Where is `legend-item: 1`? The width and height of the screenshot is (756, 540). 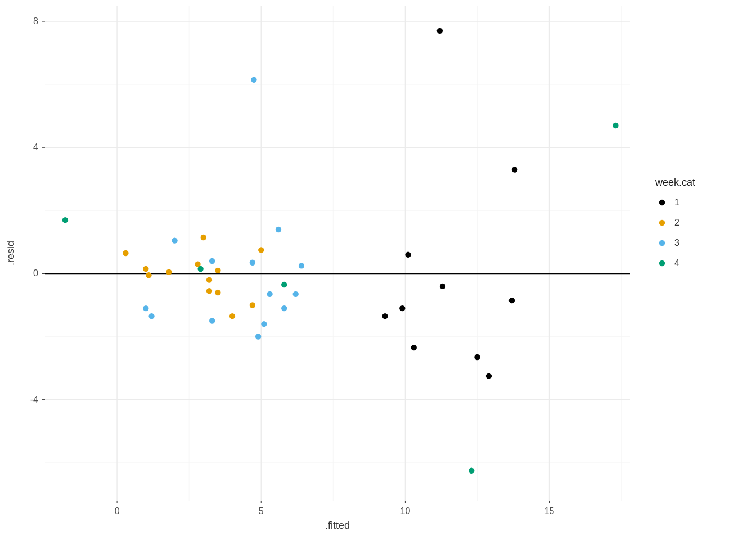 legend-item: 1 is located at coordinates (669, 202).